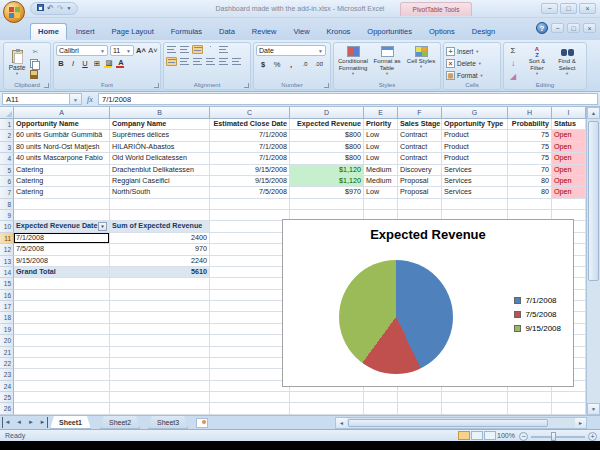 The width and height of the screenshot is (600, 450). I want to click on row-header-19: 19, so click(7, 330).